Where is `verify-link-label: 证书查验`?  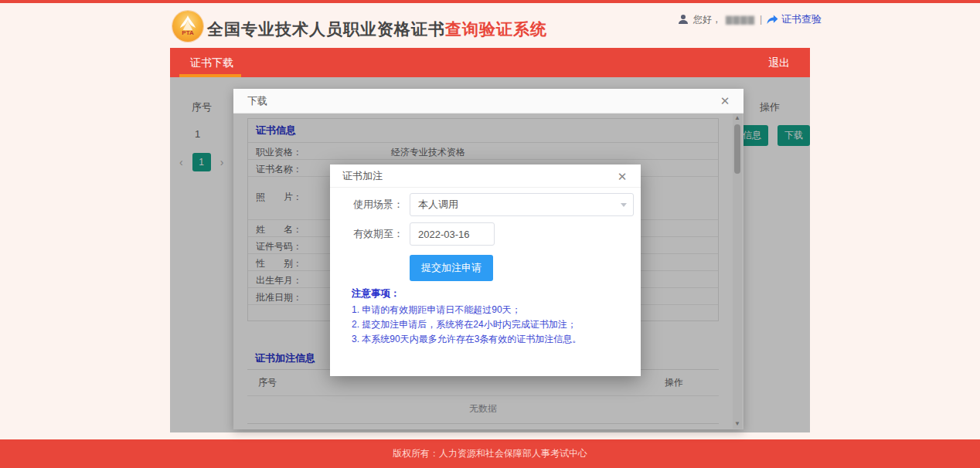
verify-link-label: 证书查验 is located at coordinates (801, 19).